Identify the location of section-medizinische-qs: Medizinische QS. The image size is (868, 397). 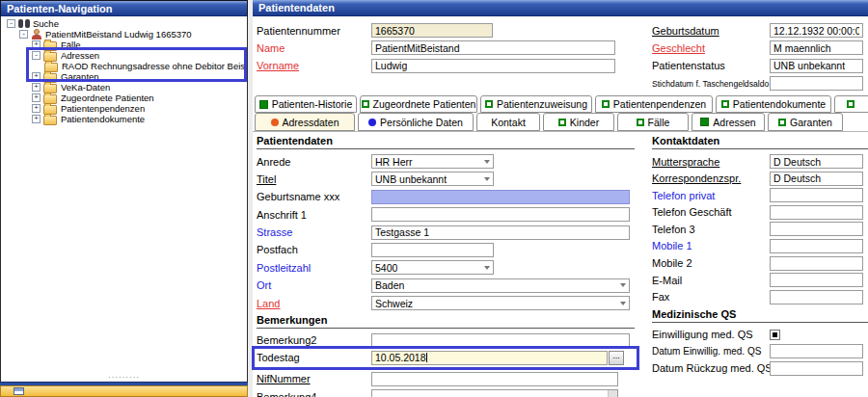
(760, 316).